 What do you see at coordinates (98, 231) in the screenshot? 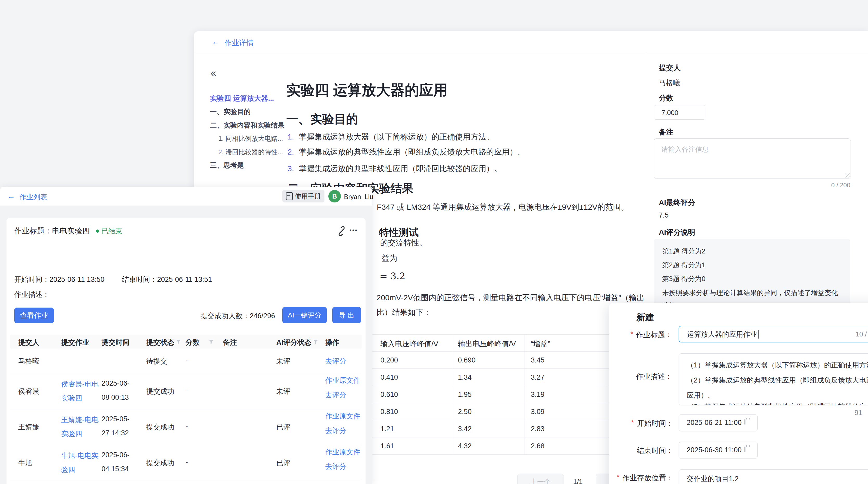
I see `status-dot` at bounding box center [98, 231].